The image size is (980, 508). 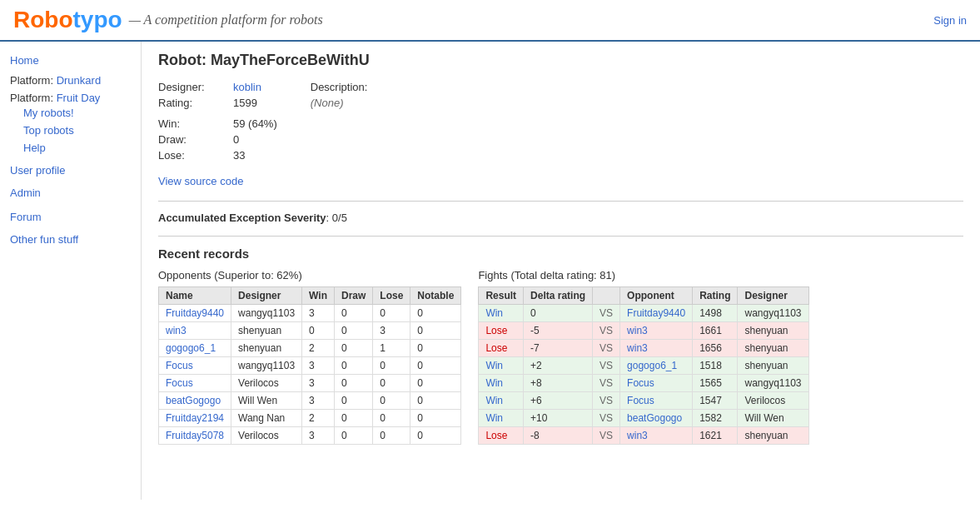 What do you see at coordinates (191, 348) in the screenshot?
I see `opponent-name-link: gogogo6_1` at bounding box center [191, 348].